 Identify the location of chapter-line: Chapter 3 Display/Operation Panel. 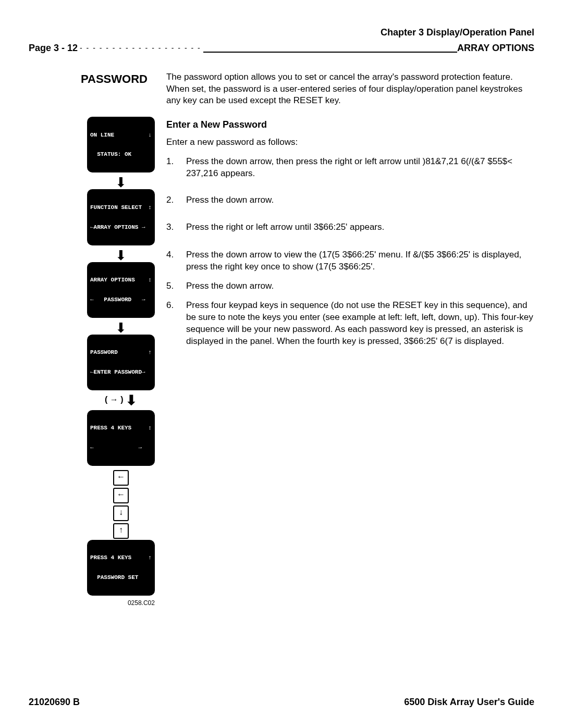
(282, 32).